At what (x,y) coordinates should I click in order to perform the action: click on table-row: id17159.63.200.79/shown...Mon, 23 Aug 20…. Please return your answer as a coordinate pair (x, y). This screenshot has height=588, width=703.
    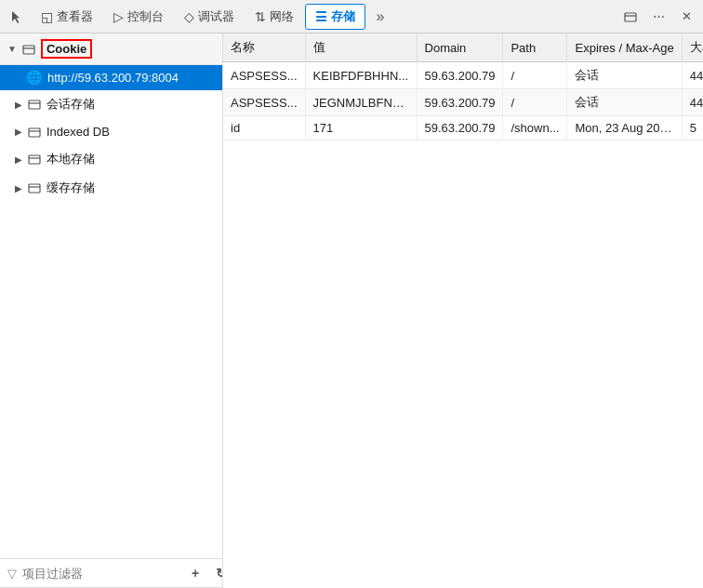
    Looking at the image, I should click on (463, 128).